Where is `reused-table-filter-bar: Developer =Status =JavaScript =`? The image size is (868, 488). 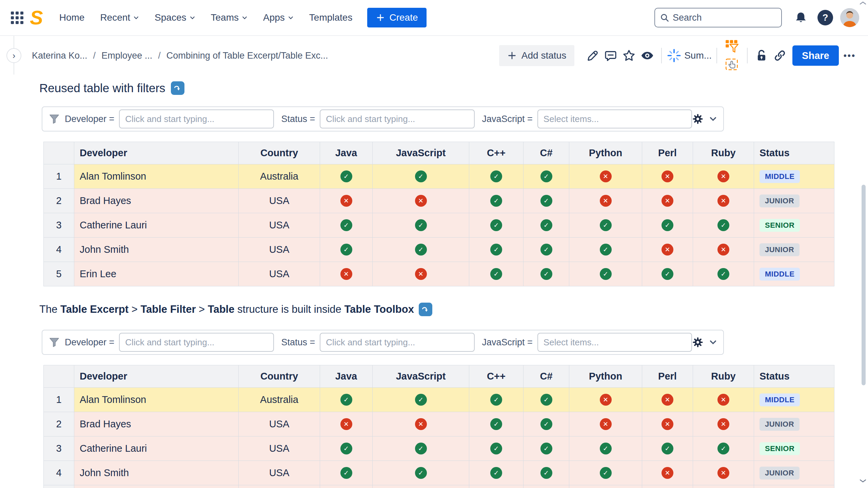
reused-table-filter-bar: Developer =Status =JavaScript = is located at coordinates (383, 119).